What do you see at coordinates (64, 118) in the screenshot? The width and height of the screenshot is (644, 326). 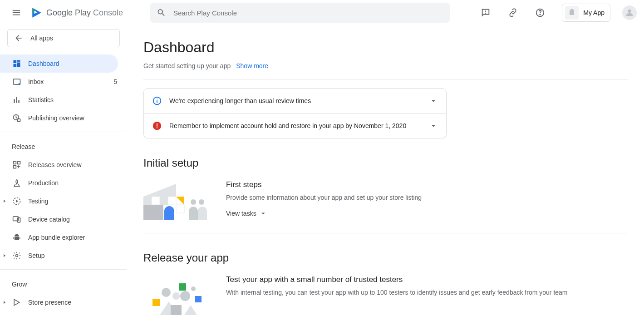 I see `sidebar-item-publishing-overview: Publishing overview` at bounding box center [64, 118].